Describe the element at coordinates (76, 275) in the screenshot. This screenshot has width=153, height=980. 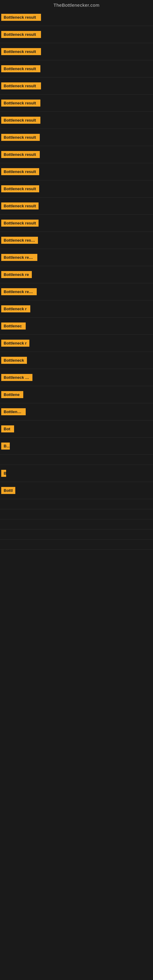
I see `bottleneck-item: Bottleneck re` at that location.